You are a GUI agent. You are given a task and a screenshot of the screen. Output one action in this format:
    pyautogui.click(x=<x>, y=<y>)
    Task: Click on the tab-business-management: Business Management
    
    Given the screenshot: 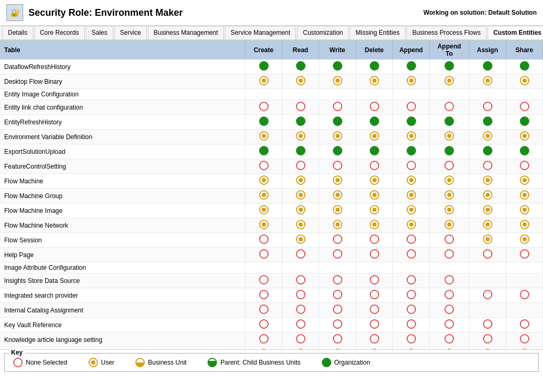 What is the action you would take?
    pyautogui.click(x=186, y=33)
    